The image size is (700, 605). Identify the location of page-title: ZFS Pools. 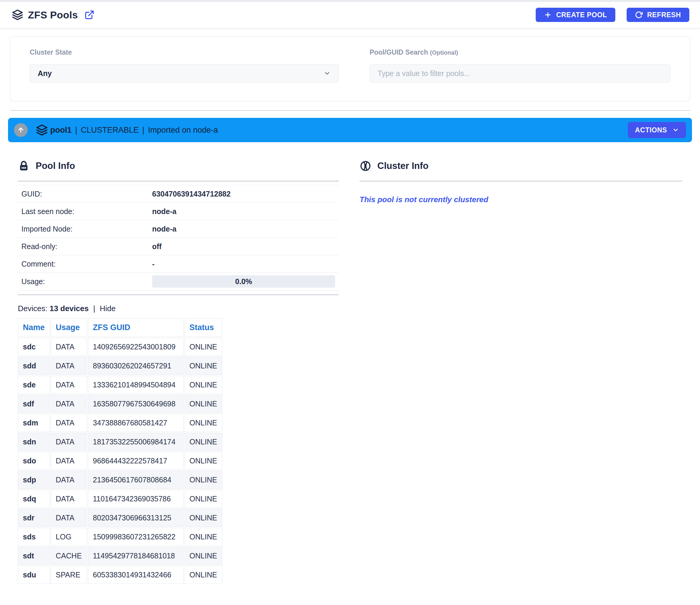
(53, 15).